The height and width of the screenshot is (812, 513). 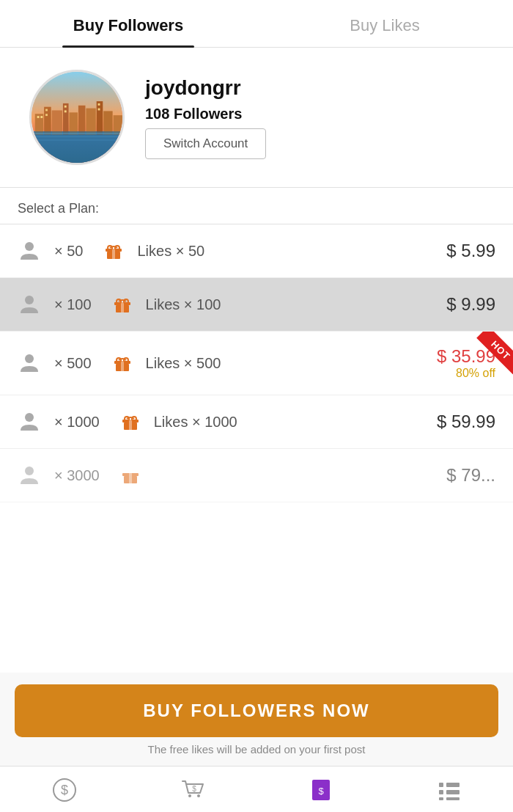 I want to click on plan-500-count: × 500, so click(x=73, y=364).